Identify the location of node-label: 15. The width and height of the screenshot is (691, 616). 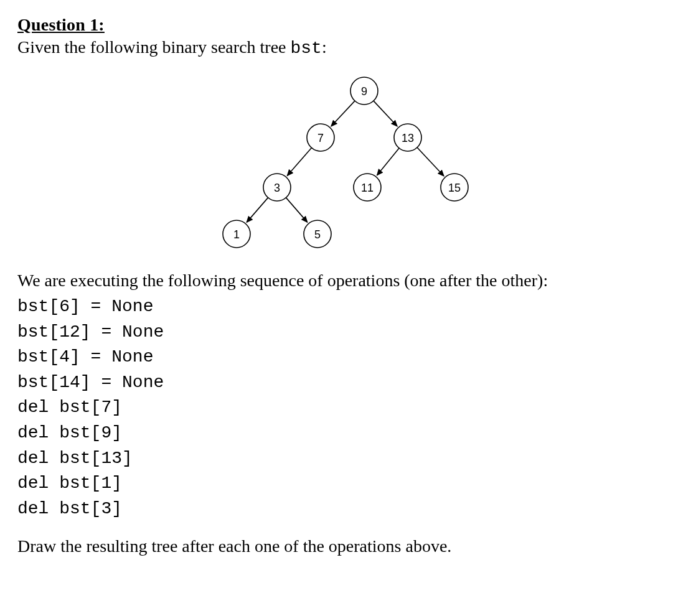
(454, 188).